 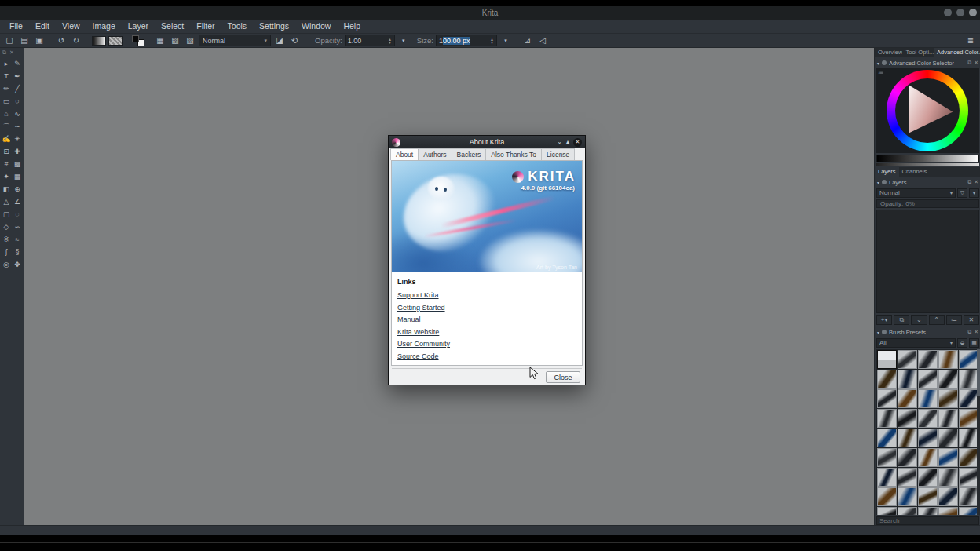 What do you see at coordinates (563, 377) in the screenshot?
I see `close-button: Close` at bounding box center [563, 377].